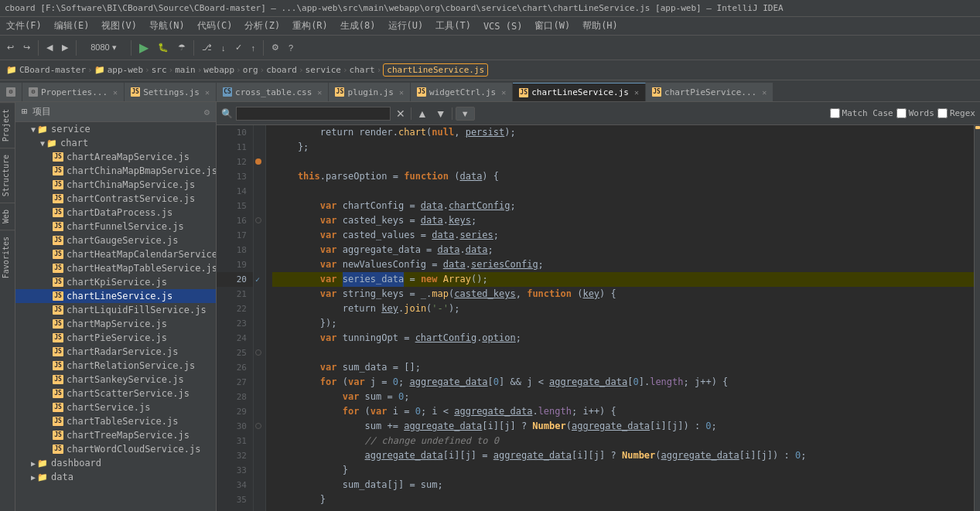  What do you see at coordinates (119, 70) in the screenshot?
I see `breadcrumb-app-web: 📁 app-web` at bounding box center [119, 70].